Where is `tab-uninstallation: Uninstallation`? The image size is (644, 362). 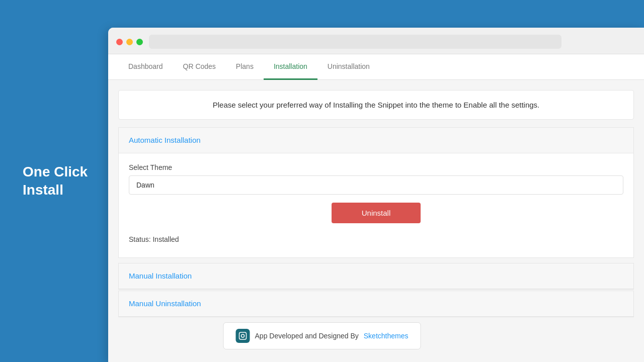 tab-uninstallation: Uninstallation is located at coordinates (349, 67).